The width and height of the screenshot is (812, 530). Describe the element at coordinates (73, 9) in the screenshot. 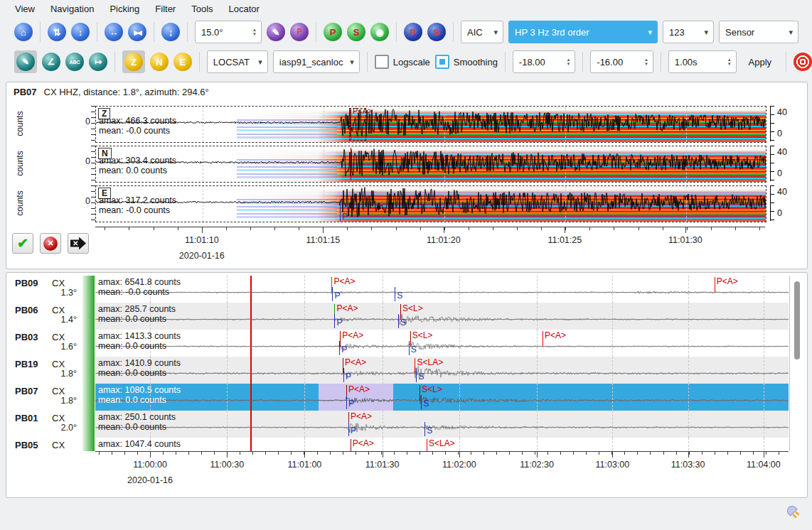

I see `menu-navigation: Navigation` at that location.